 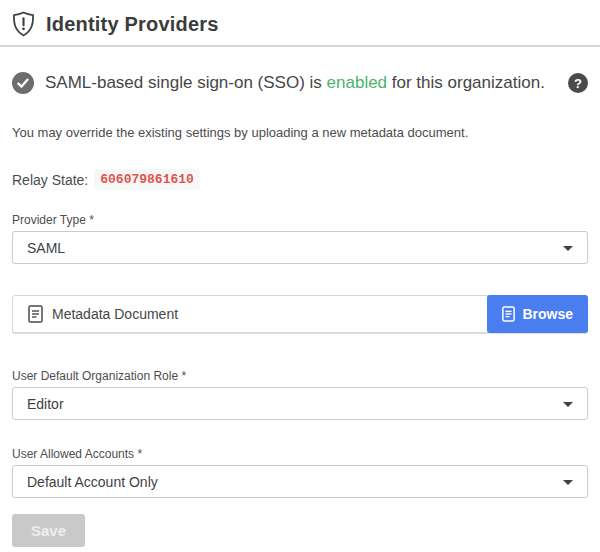 I want to click on provider-type-label: Provider Type *, so click(x=300, y=220).